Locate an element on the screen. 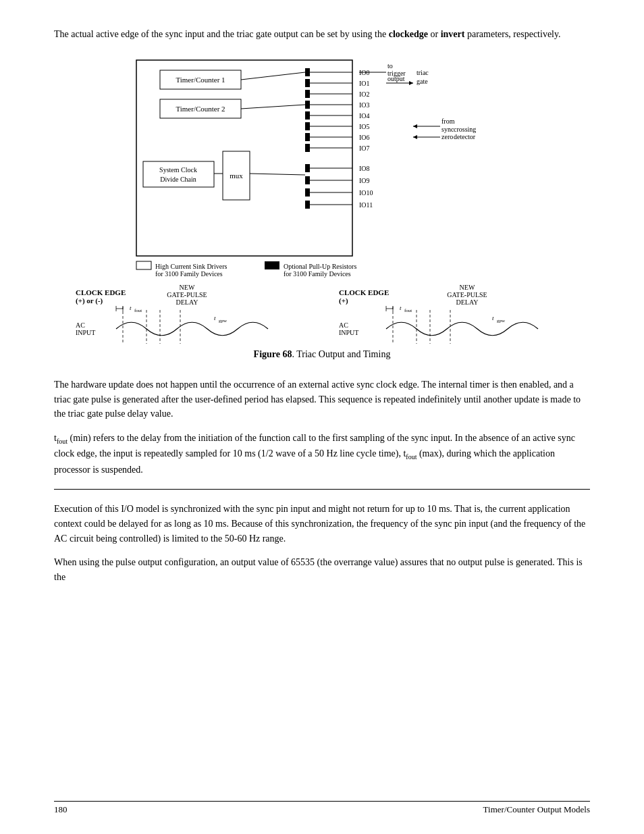 This screenshot has width=644, height=834. svg-text: mux is located at coordinates (236, 176).